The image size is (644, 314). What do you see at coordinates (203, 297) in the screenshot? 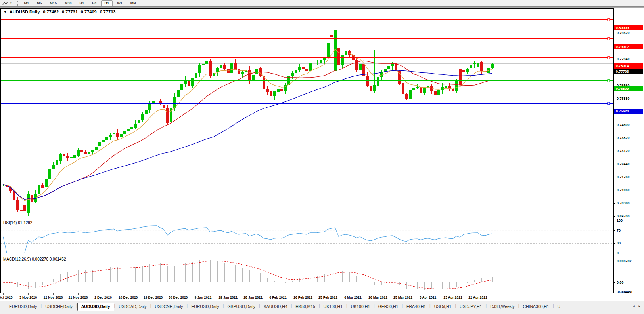
I see `date-label: 9 Jan 2021` at bounding box center [203, 297].